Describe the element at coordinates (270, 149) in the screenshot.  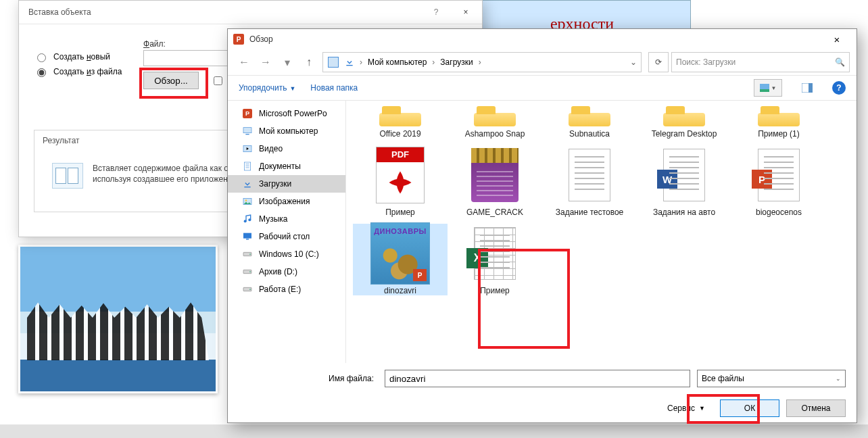
I see `tree-item-label: Видео` at that location.